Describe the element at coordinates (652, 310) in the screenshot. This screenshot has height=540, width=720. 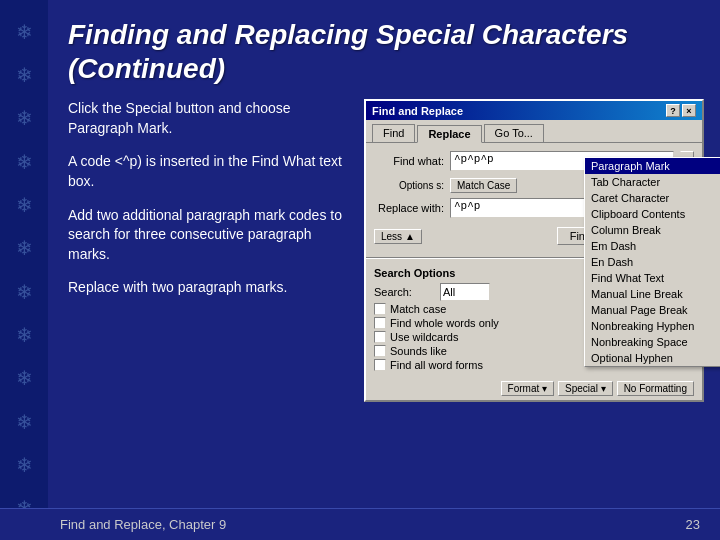
I see `dropdown-item-manual-page-break: Manual Page Break` at that location.